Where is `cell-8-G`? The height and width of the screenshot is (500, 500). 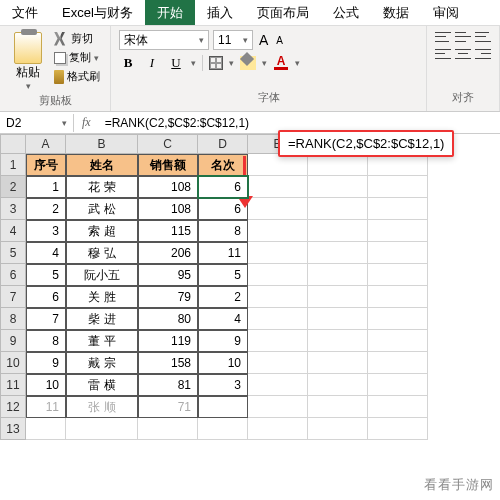 cell-8-G is located at coordinates (398, 319).